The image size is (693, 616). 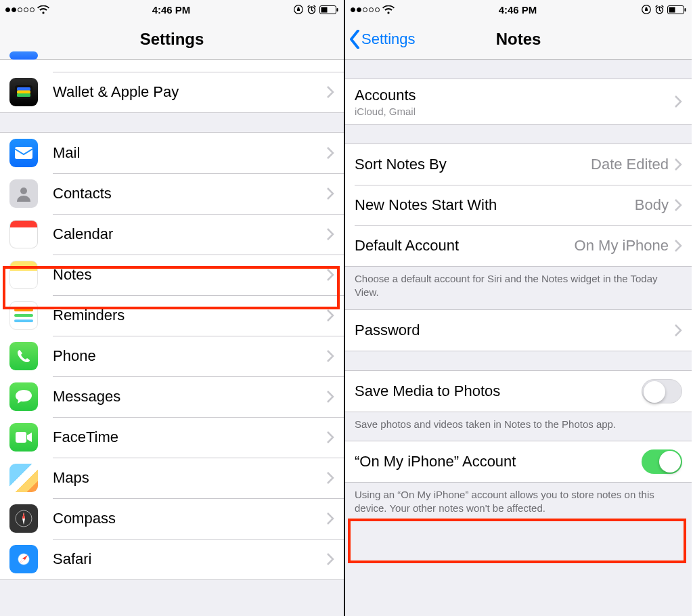 What do you see at coordinates (20, 9) in the screenshot?
I see `signal-dots-icon` at bounding box center [20, 9].